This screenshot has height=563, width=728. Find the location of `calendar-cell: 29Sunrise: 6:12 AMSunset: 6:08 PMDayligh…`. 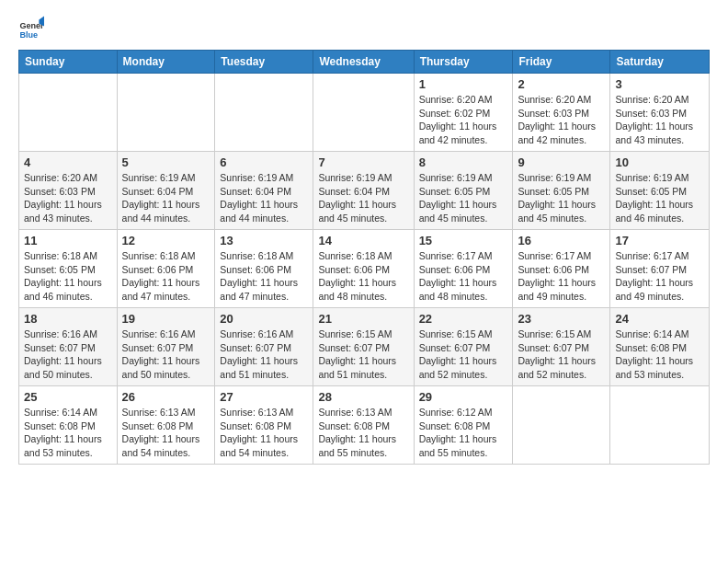

calendar-cell: 29Sunrise: 6:12 AMSunset: 6:08 PMDayligh… is located at coordinates (463, 425).